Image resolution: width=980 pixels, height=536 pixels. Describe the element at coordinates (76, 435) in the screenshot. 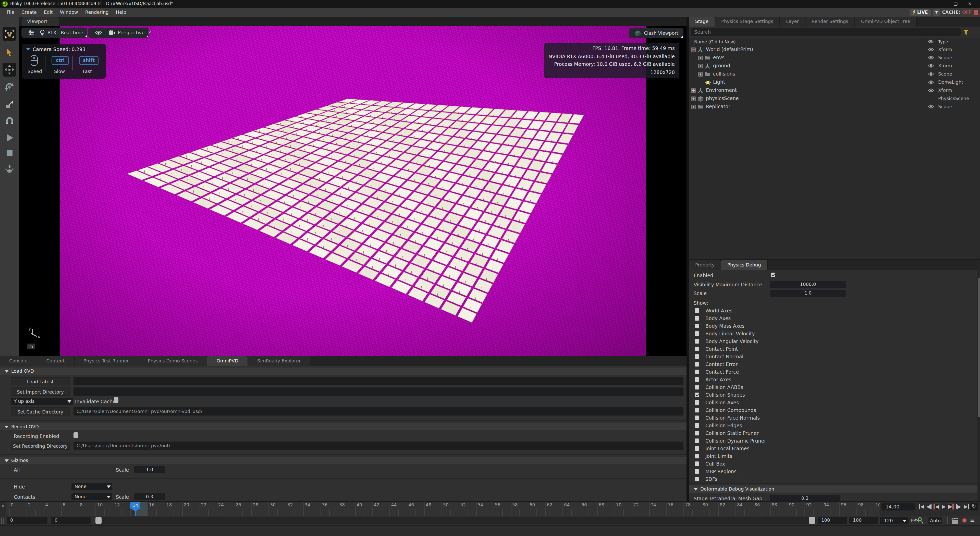

I see `recording-enabled-checkbox` at that location.